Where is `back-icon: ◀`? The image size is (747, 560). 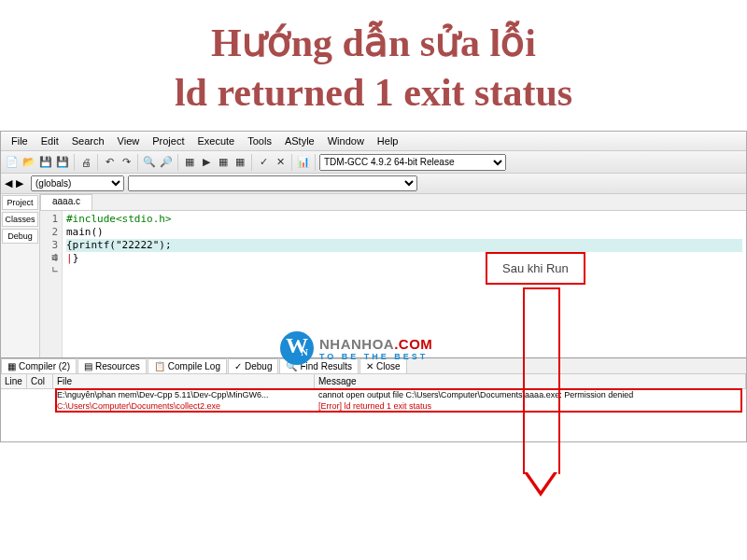
back-icon: ◀ is located at coordinates (8, 183).